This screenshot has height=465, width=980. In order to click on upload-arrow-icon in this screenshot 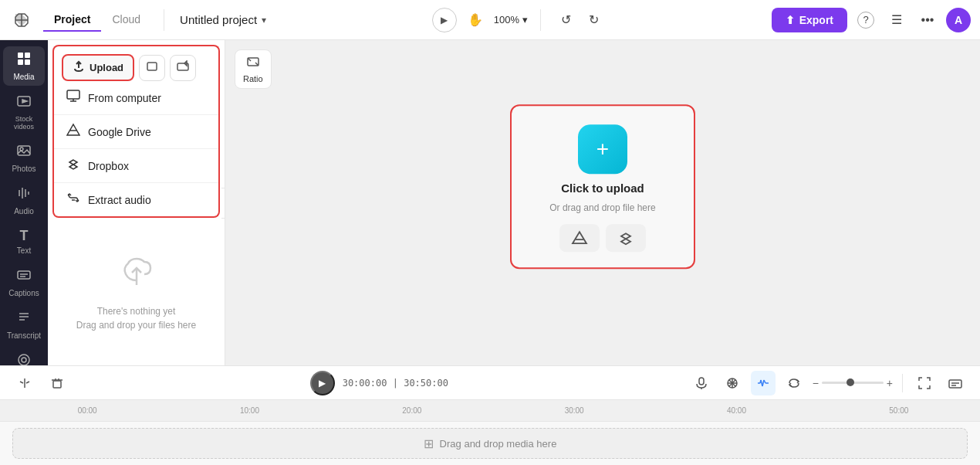, I will do `click(79, 68)`.